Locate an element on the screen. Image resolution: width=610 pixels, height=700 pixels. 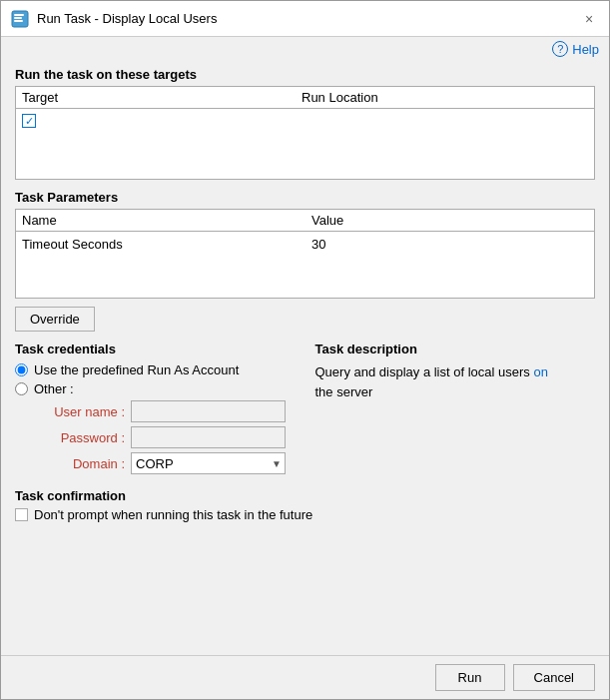
radio-other is located at coordinates (22, 389).